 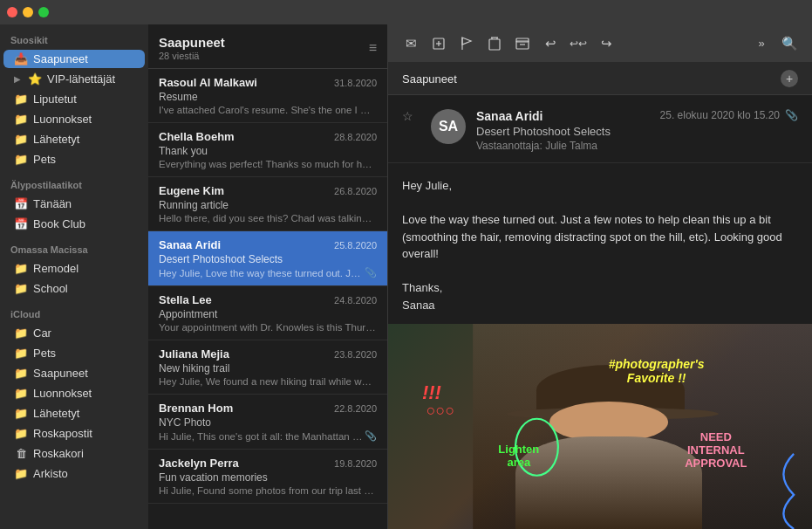 I want to click on annotation-favorite: #photographer'sFavorite !!, so click(x=657, y=371).